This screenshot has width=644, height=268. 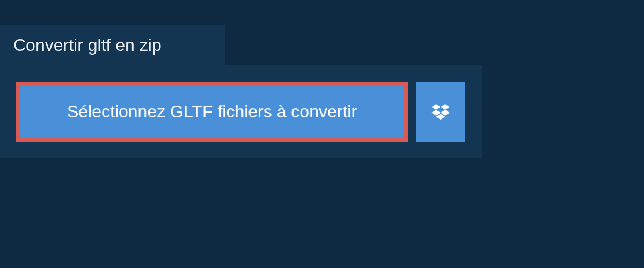 I want to click on tab-title: Convertir gltf en zip, so click(x=87, y=45).